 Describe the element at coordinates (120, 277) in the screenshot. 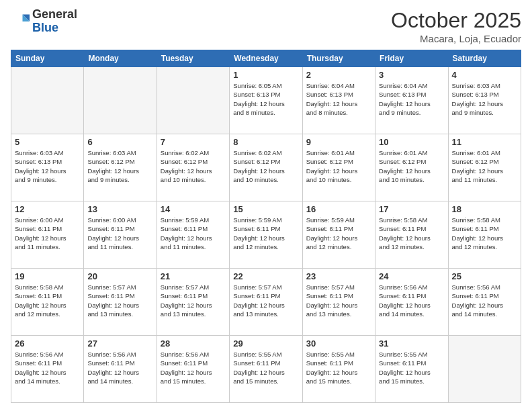

I see `day-number: 20` at that location.